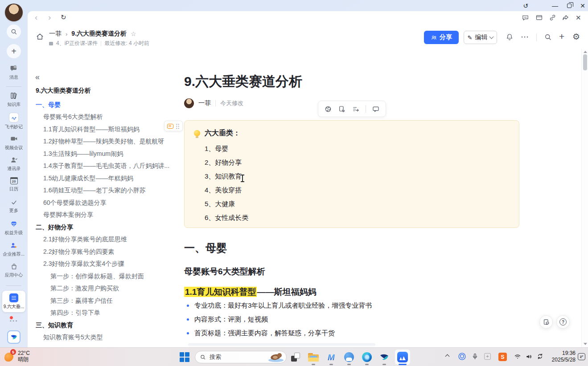 This screenshot has width=588, height=366. What do you see at coordinates (342, 109) in the screenshot?
I see `insert-link-doc-button` at bounding box center [342, 109].